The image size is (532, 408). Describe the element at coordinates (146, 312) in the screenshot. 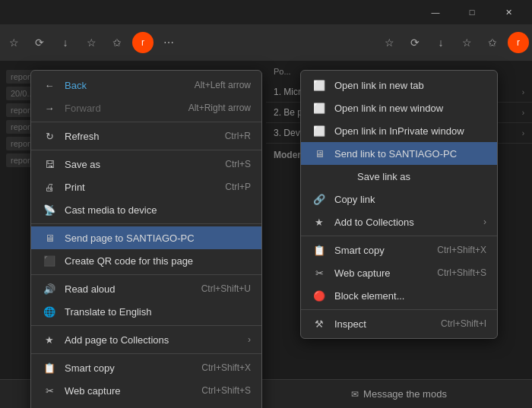

I see `menu-item-translate: 🌐Translate to English` at that location.